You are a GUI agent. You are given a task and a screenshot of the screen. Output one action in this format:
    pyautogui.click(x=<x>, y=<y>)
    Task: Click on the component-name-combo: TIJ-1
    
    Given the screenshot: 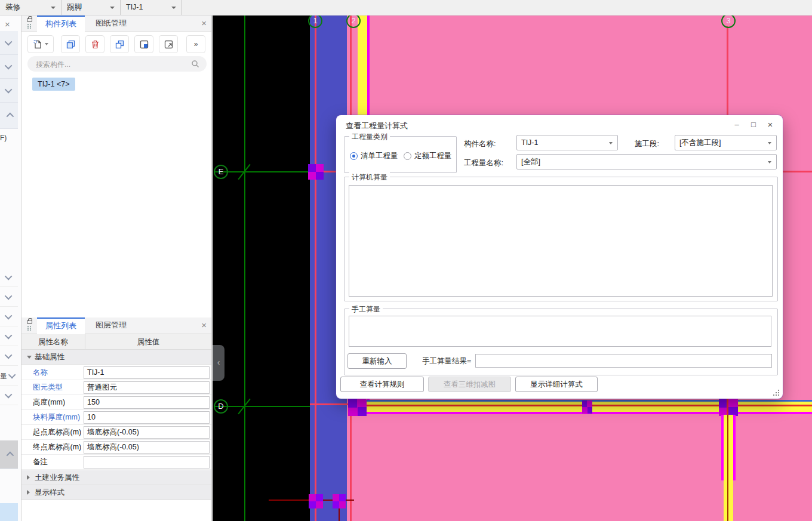 What is the action you would take?
    pyautogui.click(x=567, y=143)
    